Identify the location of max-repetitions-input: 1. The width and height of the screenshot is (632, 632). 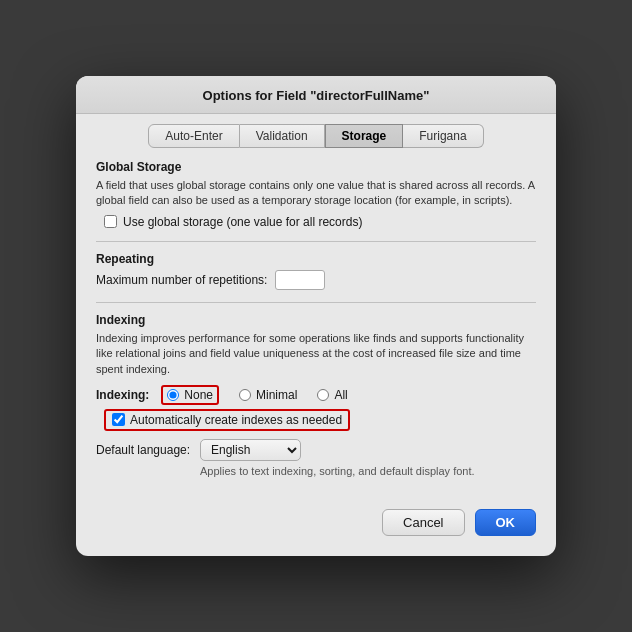
(300, 280).